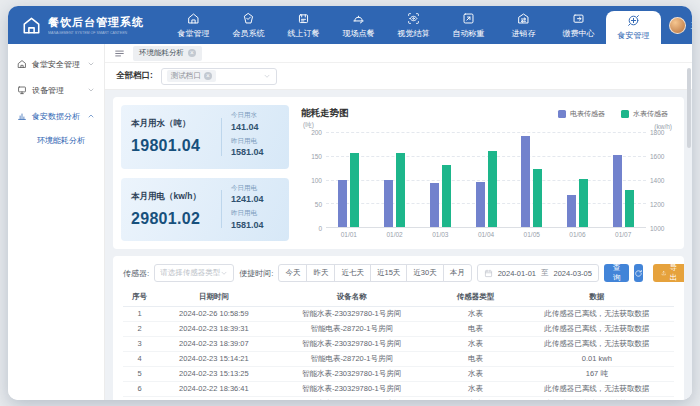 The height and width of the screenshot is (406, 700). Describe the element at coordinates (292, 273) in the screenshot. I see `quick-range-button: 今天` at that location.